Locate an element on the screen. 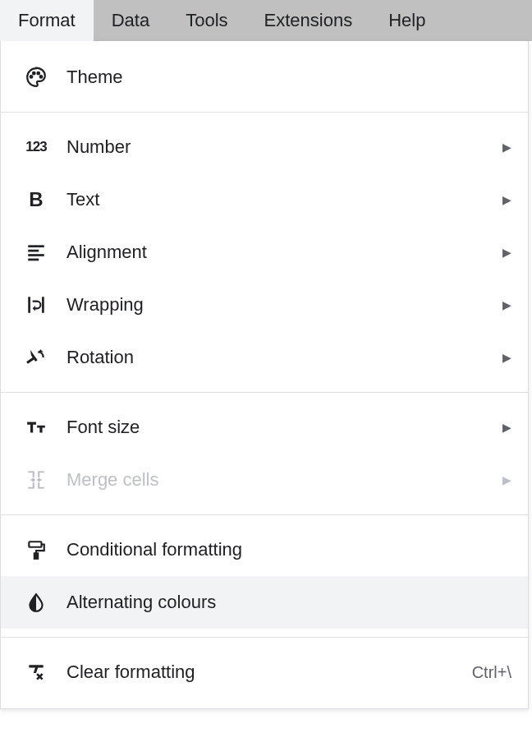 The image size is (532, 756). menu-item-label: Wrapping is located at coordinates (284, 305).